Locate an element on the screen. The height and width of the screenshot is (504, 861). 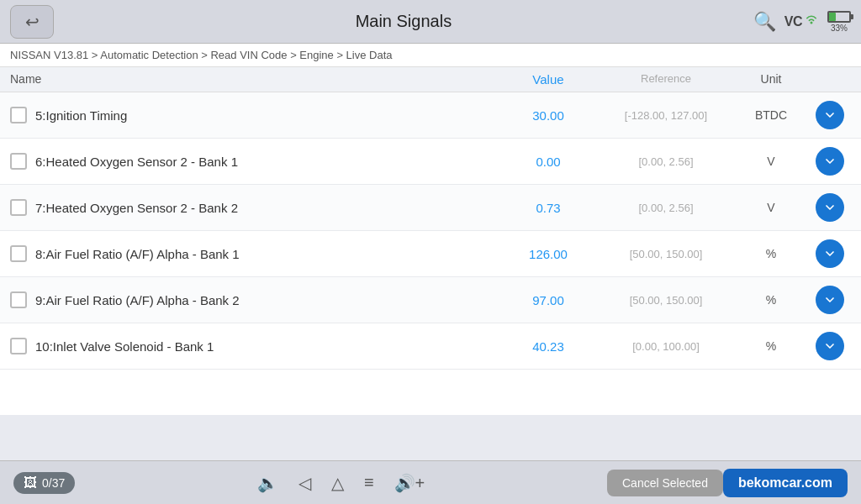
count-badge: 🖼 0/37 is located at coordinates (44, 483).